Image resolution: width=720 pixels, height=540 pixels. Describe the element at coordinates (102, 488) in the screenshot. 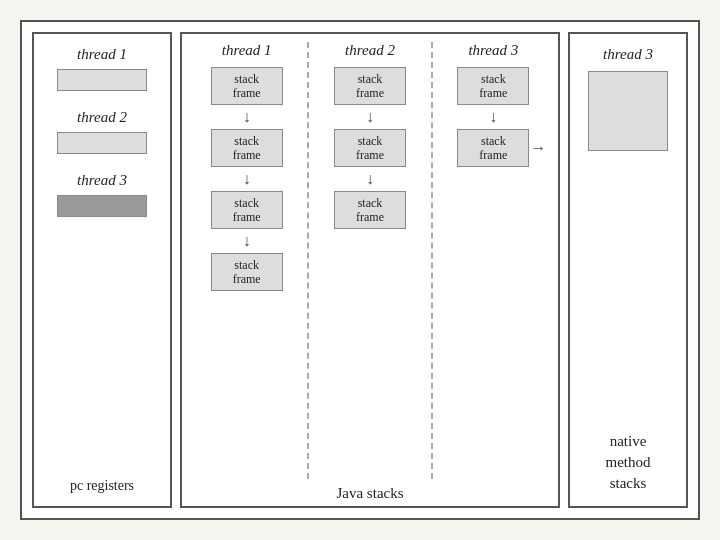

I see `pc-registers-label: pc registers` at that location.